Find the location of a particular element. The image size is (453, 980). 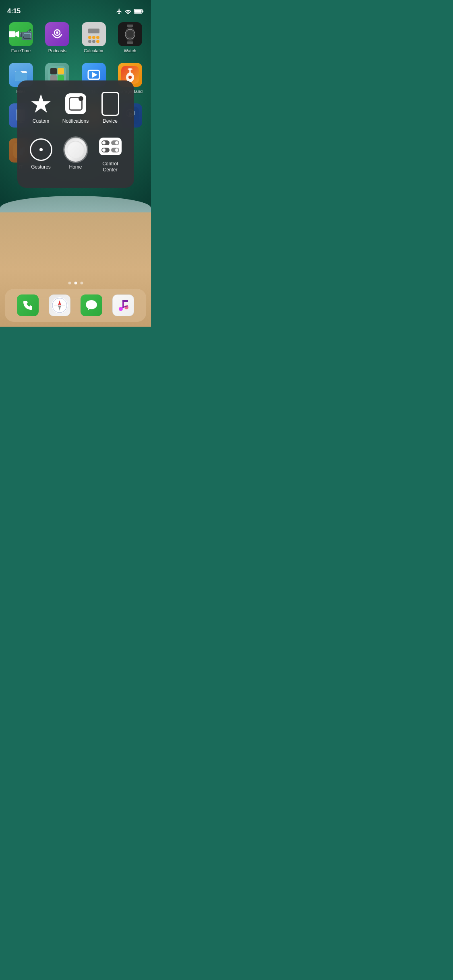

home-label: Home is located at coordinates (75, 167).